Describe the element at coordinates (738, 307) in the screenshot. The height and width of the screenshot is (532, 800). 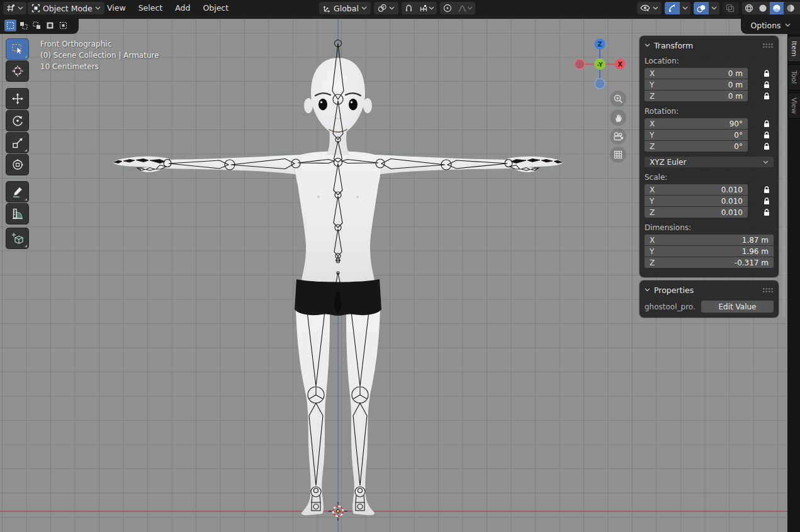
I see `edit-value-button: Edit Value` at that location.